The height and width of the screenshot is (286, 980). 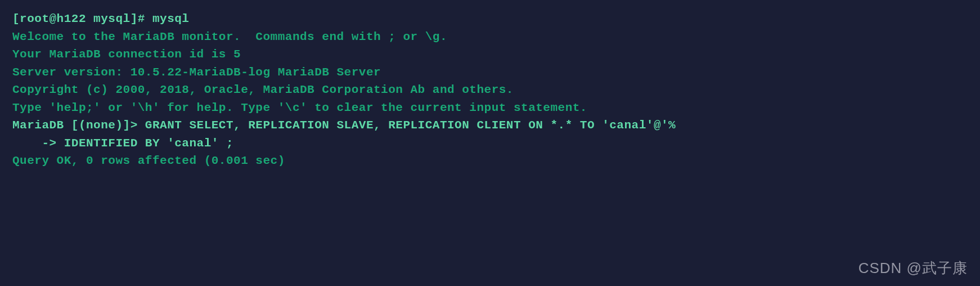 What do you see at coordinates (490, 55) in the screenshot?
I see `connection-id-line: Your MariaDB connection id is 5` at bounding box center [490, 55].